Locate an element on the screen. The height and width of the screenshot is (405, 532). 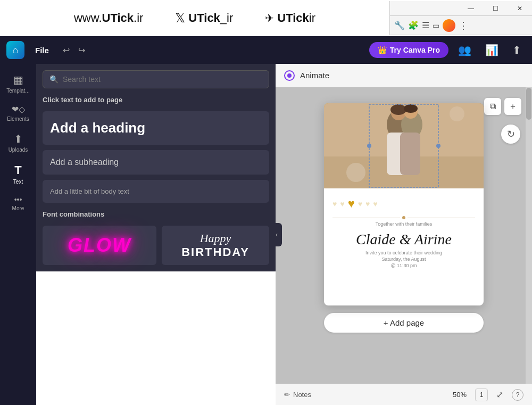
birthday-text: BIRTHDAY is located at coordinates (215, 252).